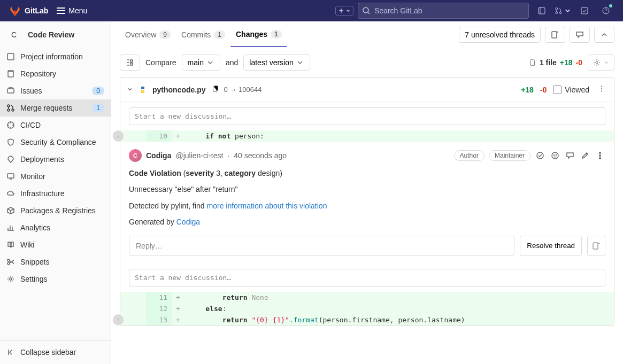 This screenshot has width=623, height=364. I want to click on brand-label: GitLab, so click(36, 11).